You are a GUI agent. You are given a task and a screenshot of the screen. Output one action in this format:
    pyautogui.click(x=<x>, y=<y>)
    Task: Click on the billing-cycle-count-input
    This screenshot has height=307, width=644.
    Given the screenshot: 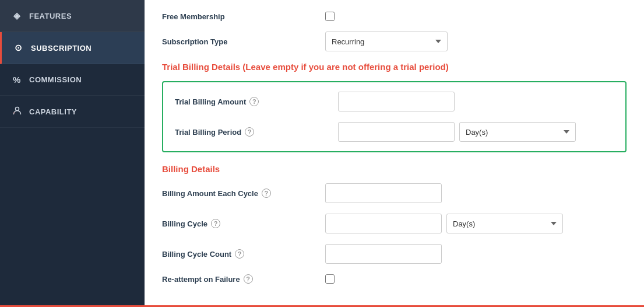 What is the action you would take?
    pyautogui.click(x=383, y=254)
    